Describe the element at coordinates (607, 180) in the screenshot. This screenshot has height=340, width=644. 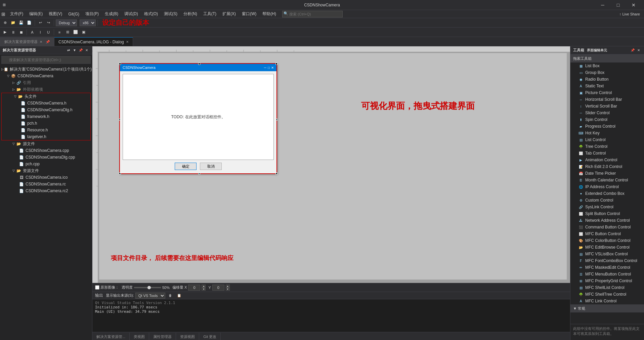
I see `toolbox-item-monthcalendar: 🗓 Month Calendar Control` at that location.